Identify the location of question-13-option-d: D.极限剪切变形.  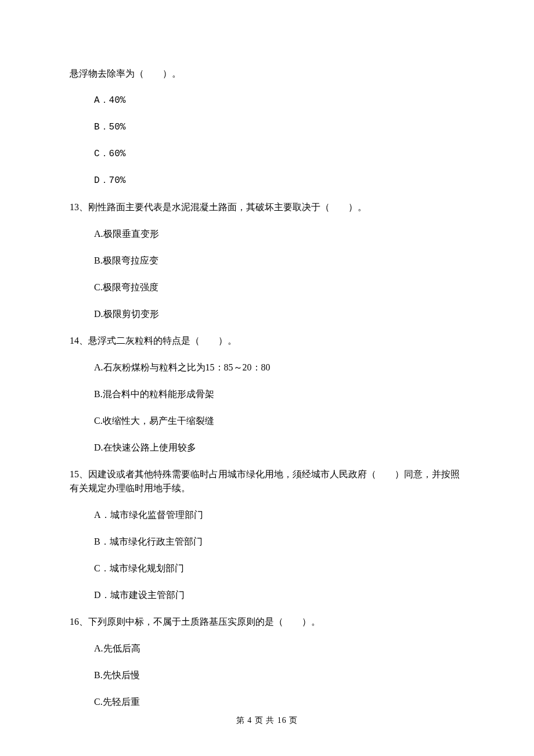
(267, 314).